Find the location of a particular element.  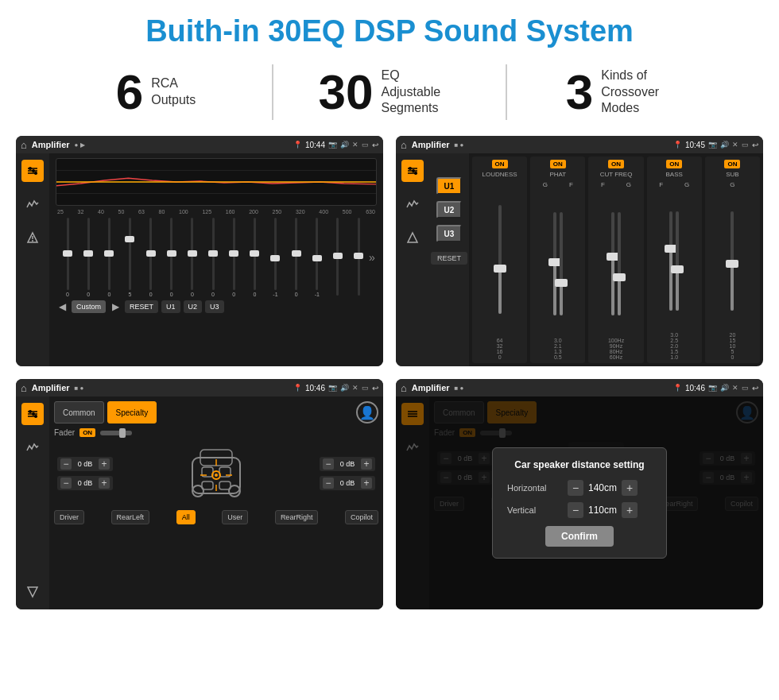

u3-channel-btn: U3 is located at coordinates (449, 234).